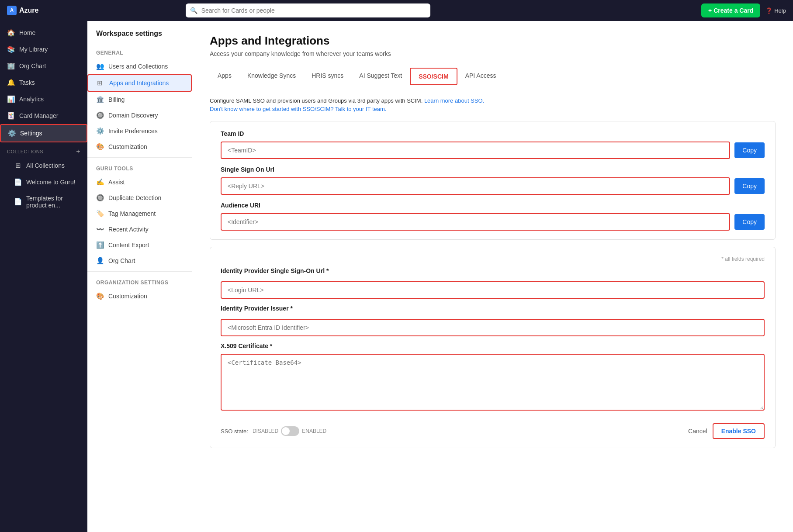 This screenshot has height=532, width=793. I want to click on sso-learn-more-link: Learn more about SSO., so click(454, 100).